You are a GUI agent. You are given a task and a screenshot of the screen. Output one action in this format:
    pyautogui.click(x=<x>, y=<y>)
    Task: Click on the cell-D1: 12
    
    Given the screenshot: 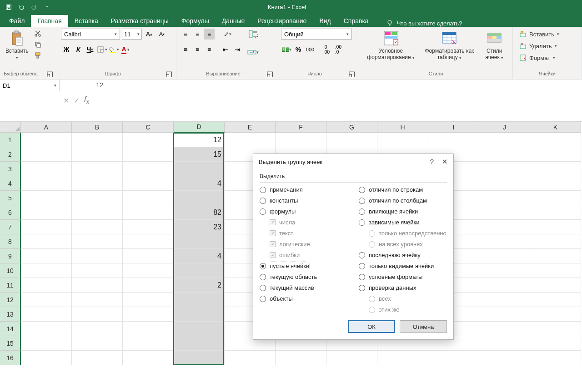 What is the action you would take?
    pyautogui.click(x=199, y=140)
    